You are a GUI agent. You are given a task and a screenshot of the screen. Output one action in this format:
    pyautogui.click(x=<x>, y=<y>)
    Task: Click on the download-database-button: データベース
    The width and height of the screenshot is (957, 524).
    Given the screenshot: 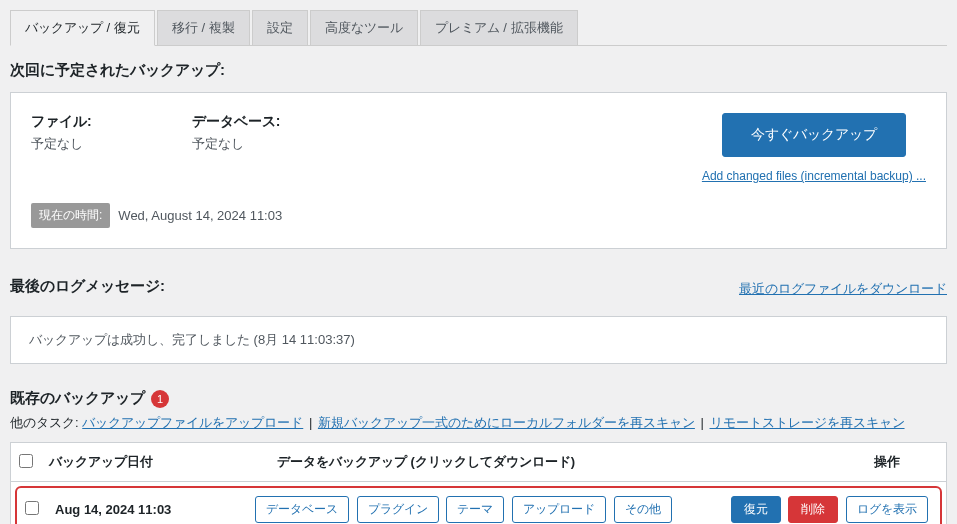 What is the action you would take?
    pyautogui.click(x=302, y=510)
    